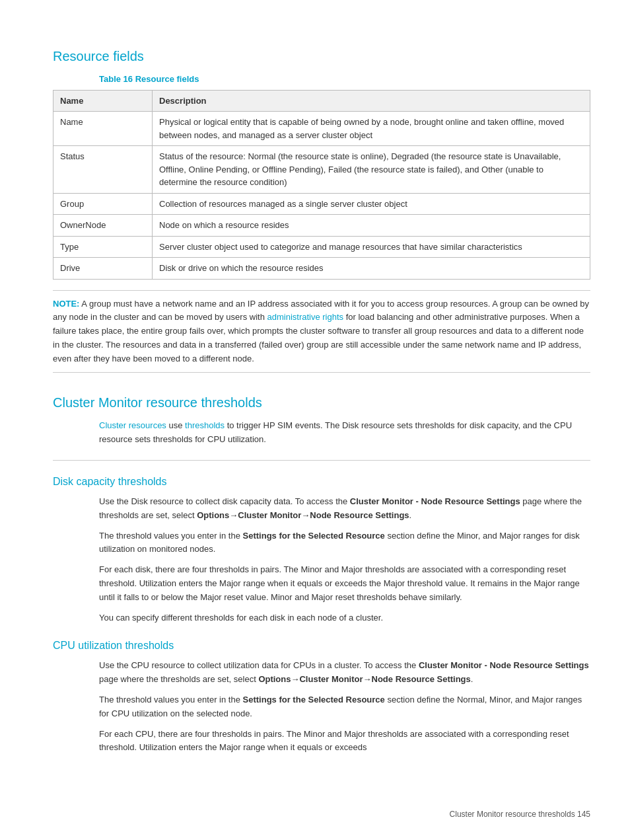 This screenshot has width=630, height=840. What do you see at coordinates (345, 673) in the screenshot?
I see `cpu-paragraph: Use the CPU resource to collect utilizat…` at bounding box center [345, 673].